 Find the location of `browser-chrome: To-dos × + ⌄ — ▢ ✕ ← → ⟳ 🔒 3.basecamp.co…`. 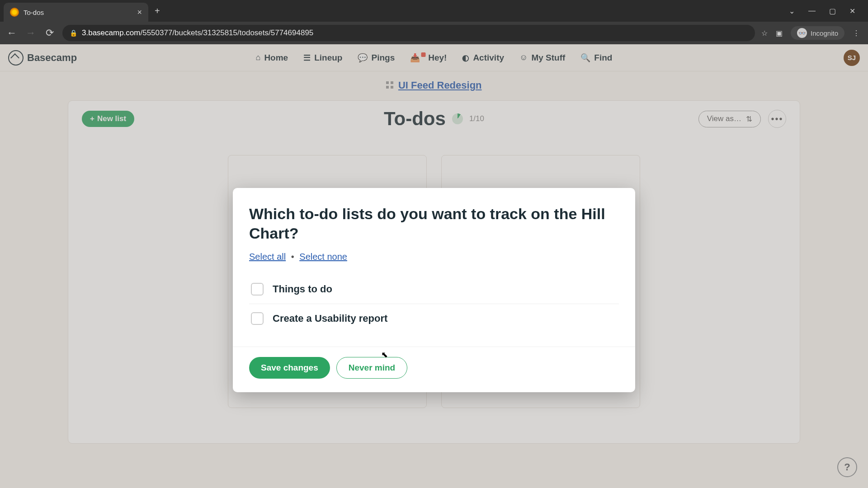

browser-chrome: To-dos × + ⌄ — ▢ ✕ ← → ⟳ 🔒 3.basecamp.co… is located at coordinates (434, 22).